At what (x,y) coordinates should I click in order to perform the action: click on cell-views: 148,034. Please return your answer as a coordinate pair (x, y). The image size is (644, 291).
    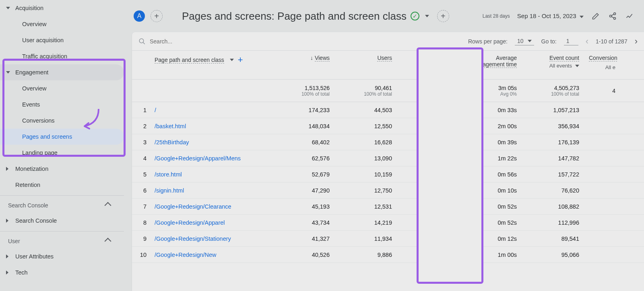
    Looking at the image, I should click on (308, 126).